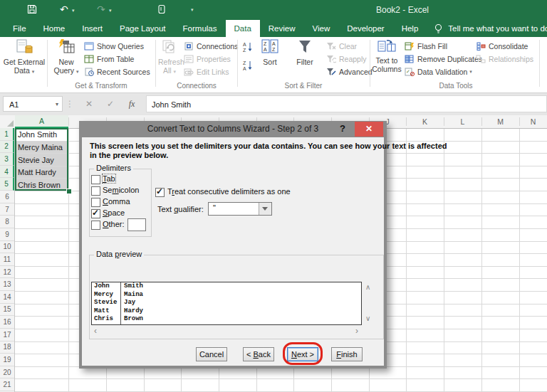 This screenshot has height=392, width=547. I want to click on column-header-l: L, so click(463, 121).